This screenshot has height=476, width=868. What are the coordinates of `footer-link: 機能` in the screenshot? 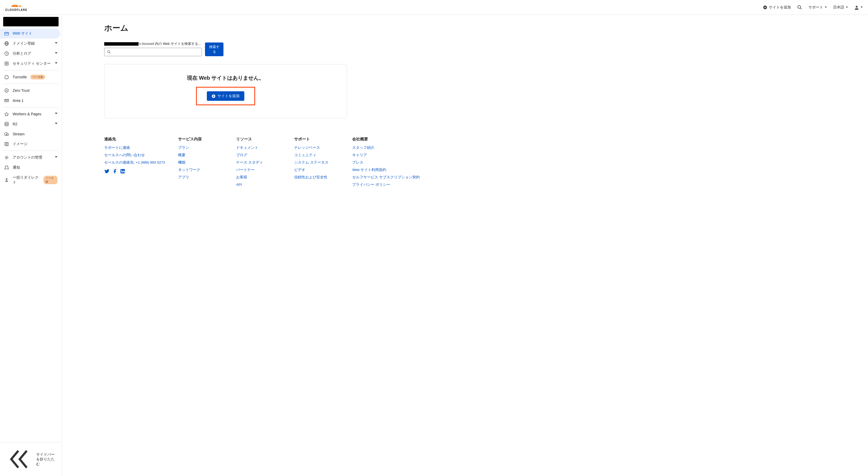 It's located at (182, 162).